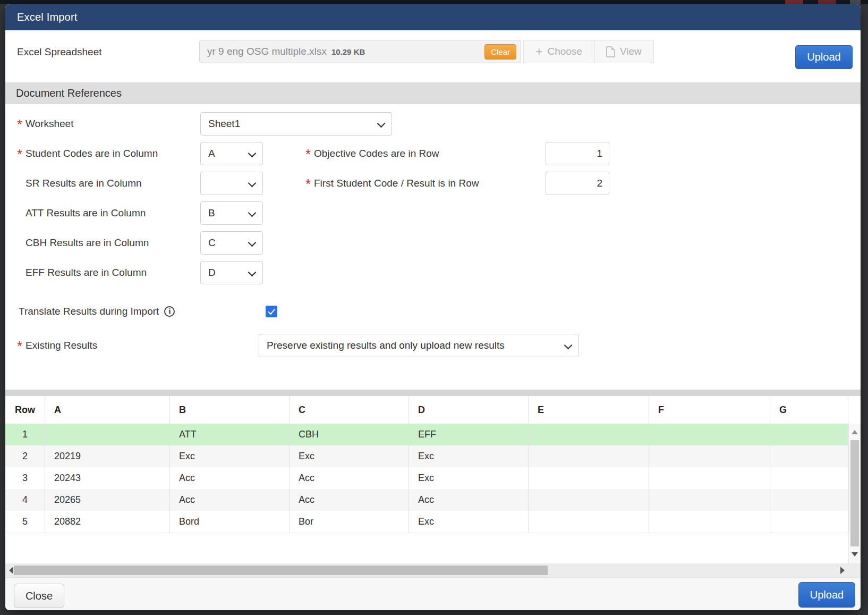 The height and width of the screenshot is (615, 868). Describe the element at coordinates (25, 522) in the screenshot. I see `row-number-cell: 5` at that location.